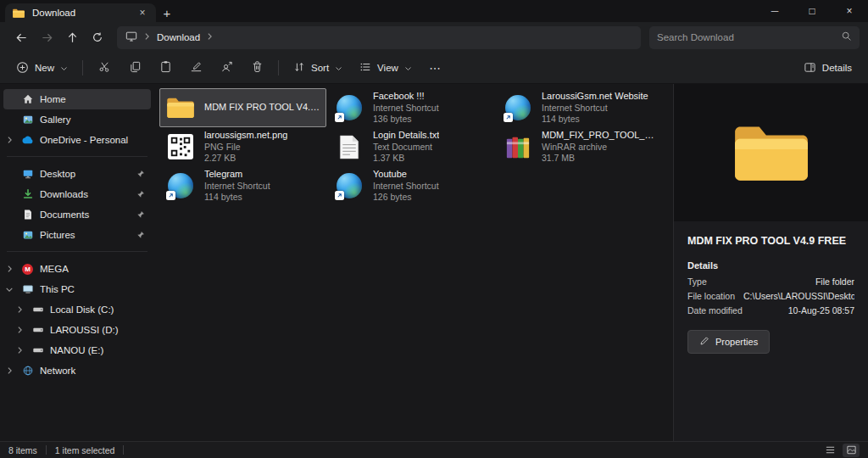 This screenshot has width=868, height=458. Describe the element at coordinates (27, 174) in the screenshot. I see `desktop-icon` at that location.